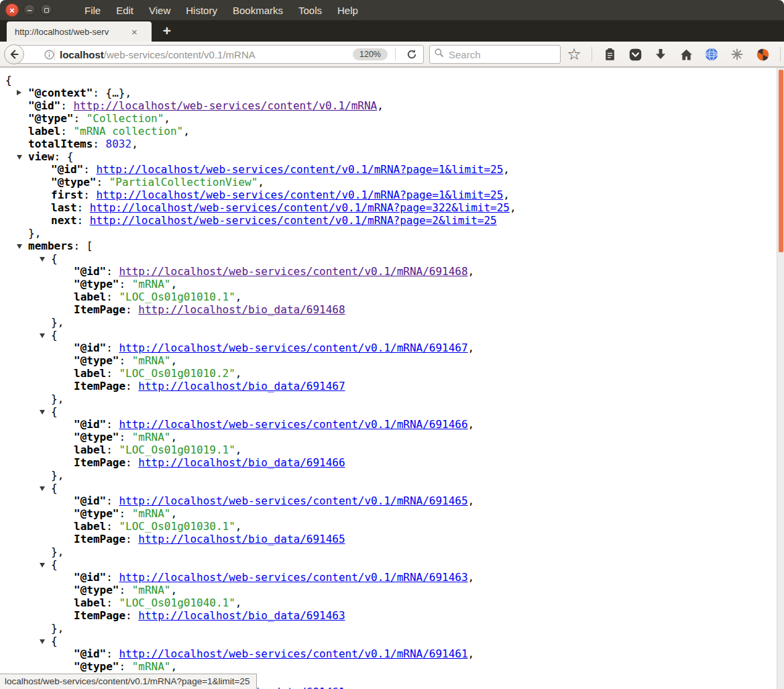 Image resolution: width=784 pixels, height=689 pixels. I want to click on page-info-icon, so click(49, 54).